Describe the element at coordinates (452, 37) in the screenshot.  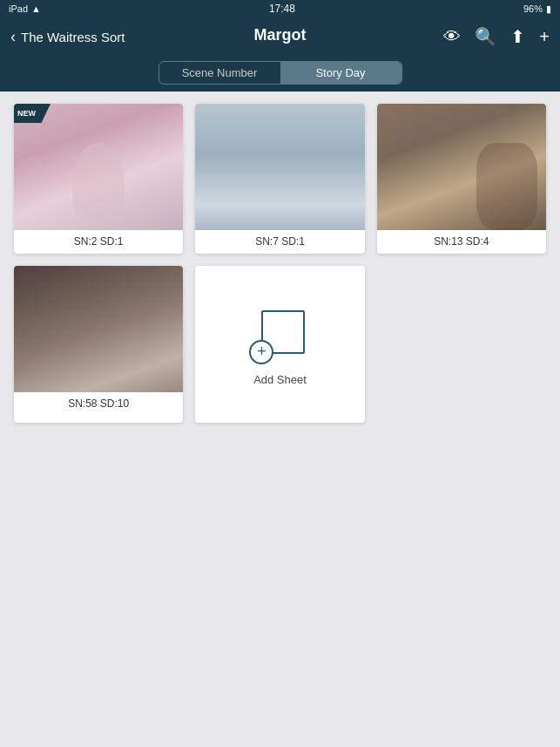
I see `eye-icon: 👁` at that location.